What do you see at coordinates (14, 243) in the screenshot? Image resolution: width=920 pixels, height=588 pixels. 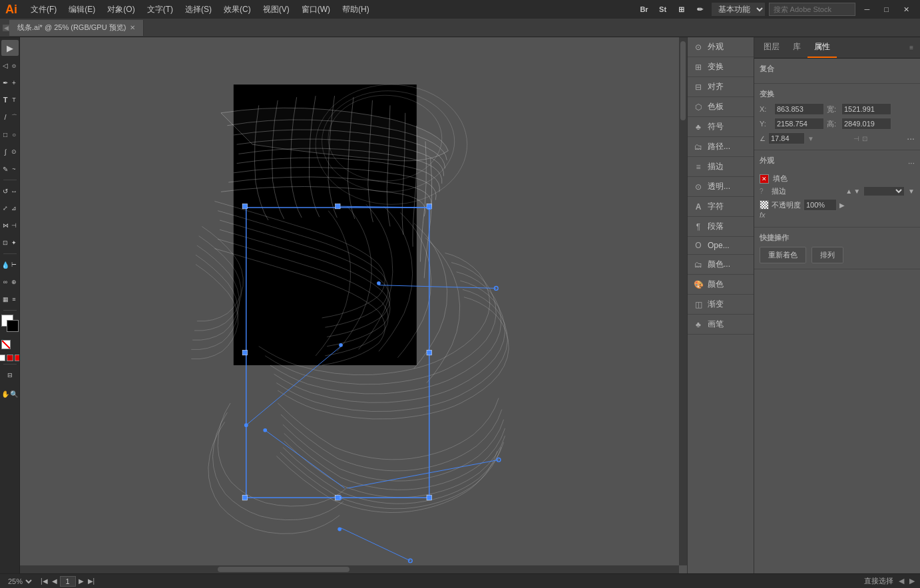 I see `puppet-warp-tool: ✦` at bounding box center [14, 243].